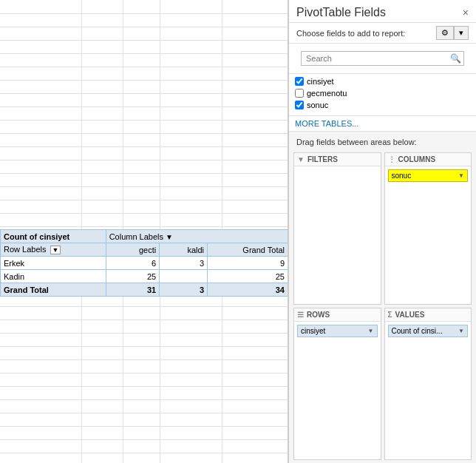 This screenshot has width=476, height=463. What do you see at coordinates (299, 105) in the screenshot?
I see `field-checkbox-sonuc` at bounding box center [299, 105].